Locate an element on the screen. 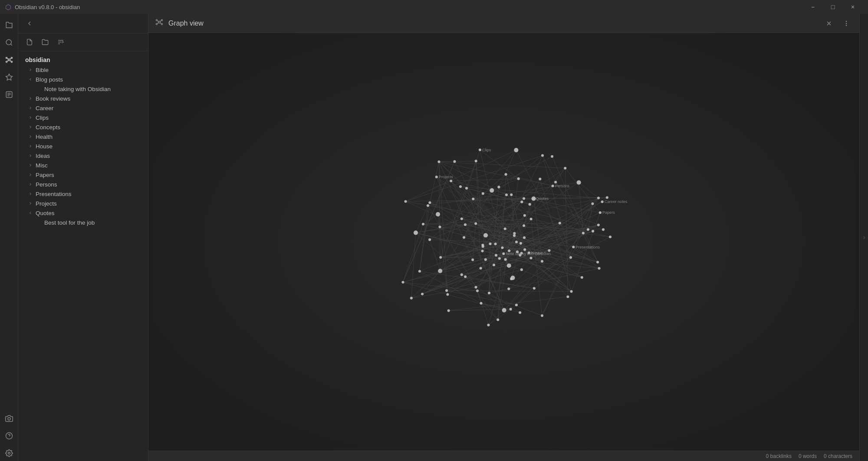 Image resolution: width=868 pixels, height=461 pixels. tree-label-best-tool: Best tool for the job is located at coordinates (94, 223).